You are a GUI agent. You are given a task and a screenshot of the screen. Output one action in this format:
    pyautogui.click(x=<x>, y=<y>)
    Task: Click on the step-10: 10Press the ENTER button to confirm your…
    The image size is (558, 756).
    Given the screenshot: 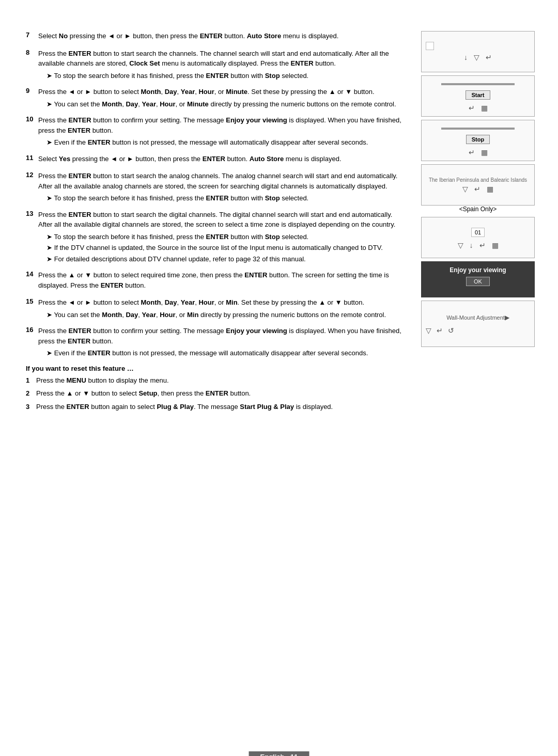 What is the action you would take?
    pyautogui.click(x=216, y=132)
    